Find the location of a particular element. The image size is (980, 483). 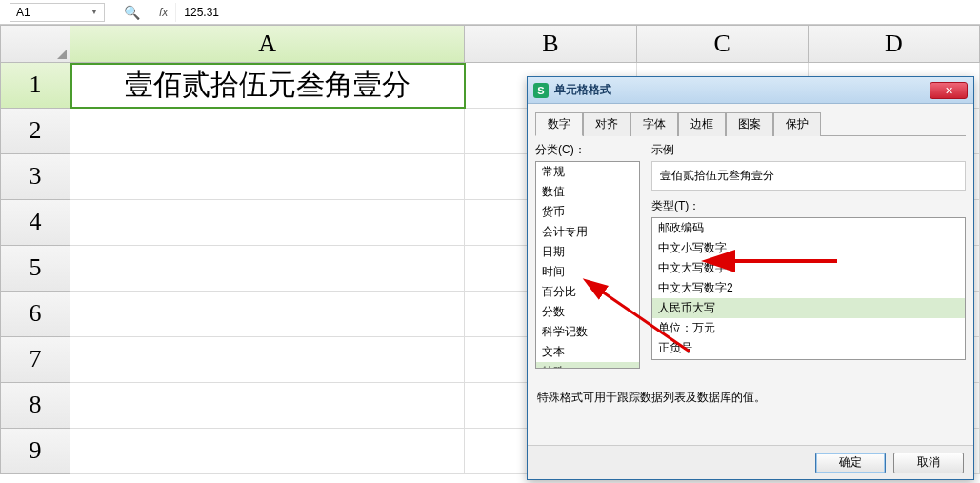

dialog-button-bar: 确定 取消 is located at coordinates (750, 462).